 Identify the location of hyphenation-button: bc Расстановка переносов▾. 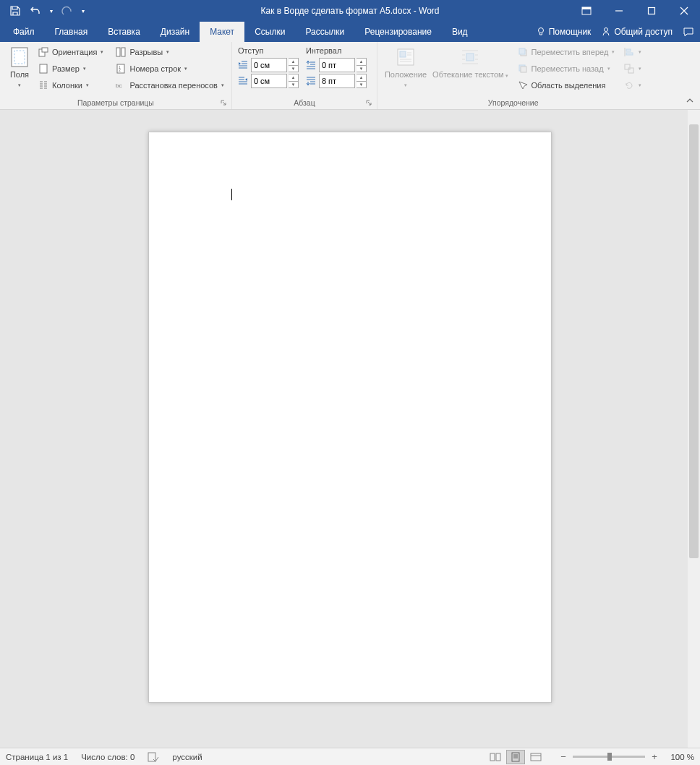
(169, 85).